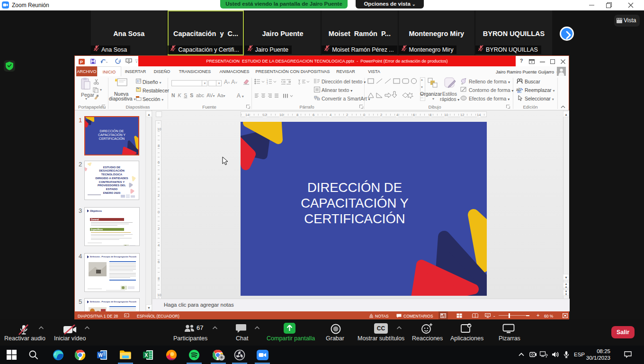 The height and width of the screenshot is (364, 644). What do you see at coordinates (147, 355) in the screenshot?
I see `svg-text: X` at bounding box center [147, 355].